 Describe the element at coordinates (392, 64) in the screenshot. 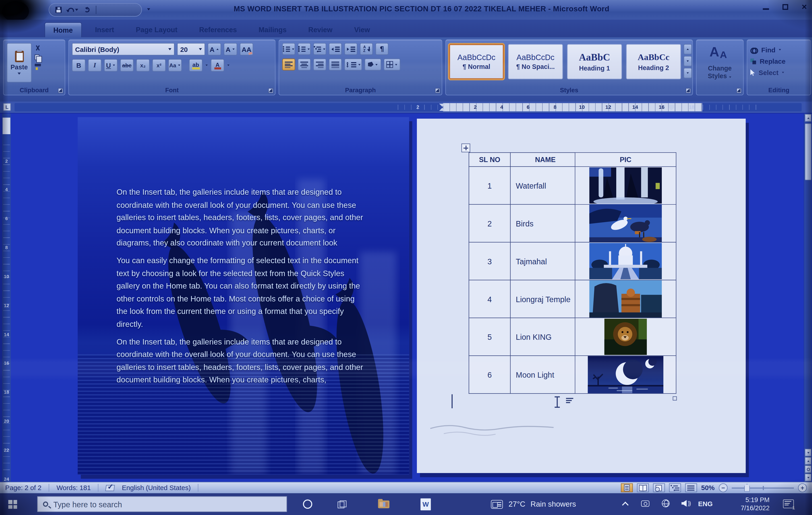

I see `borders-button` at that location.